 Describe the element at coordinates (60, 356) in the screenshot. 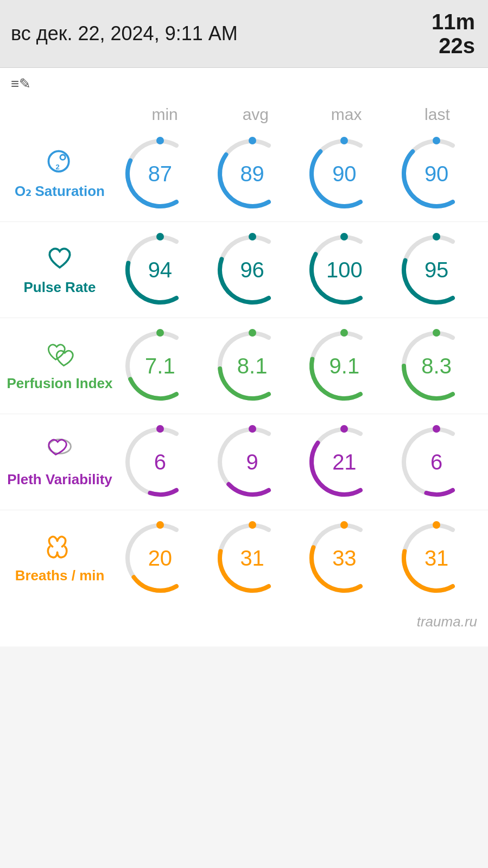

I see `perfusion-index-icon` at that location.